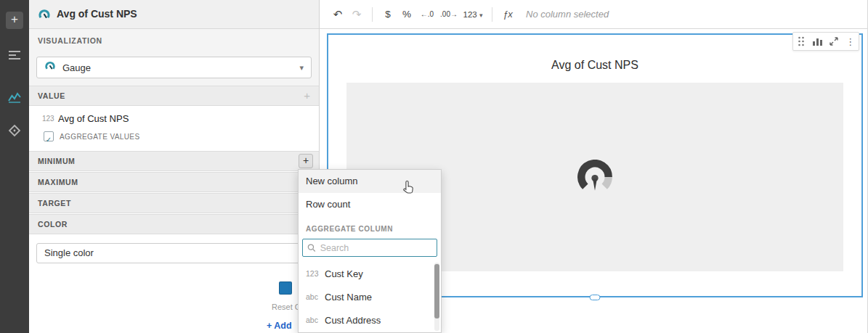  I want to click on add-value-button: +, so click(307, 96).